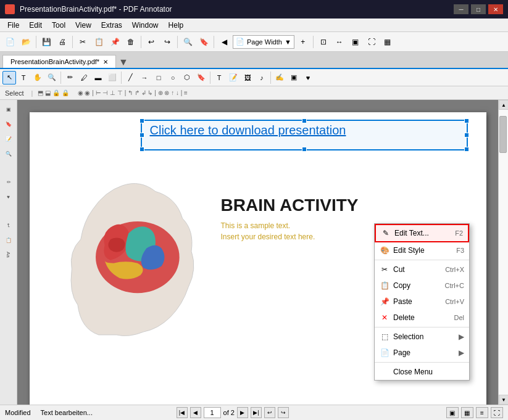 The width and height of the screenshot is (508, 420). What do you see at coordinates (167, 42) in the screenshot?
I see `redo-button: ↪` at bounding box center [167, 42].